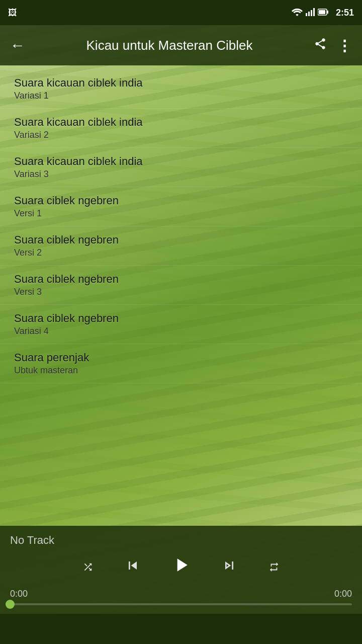 The width and height of the screenshot is (362, 644). I want to click on track-item: Suara kicauan ciblek indiaVariasi 2, so click(181, 128).